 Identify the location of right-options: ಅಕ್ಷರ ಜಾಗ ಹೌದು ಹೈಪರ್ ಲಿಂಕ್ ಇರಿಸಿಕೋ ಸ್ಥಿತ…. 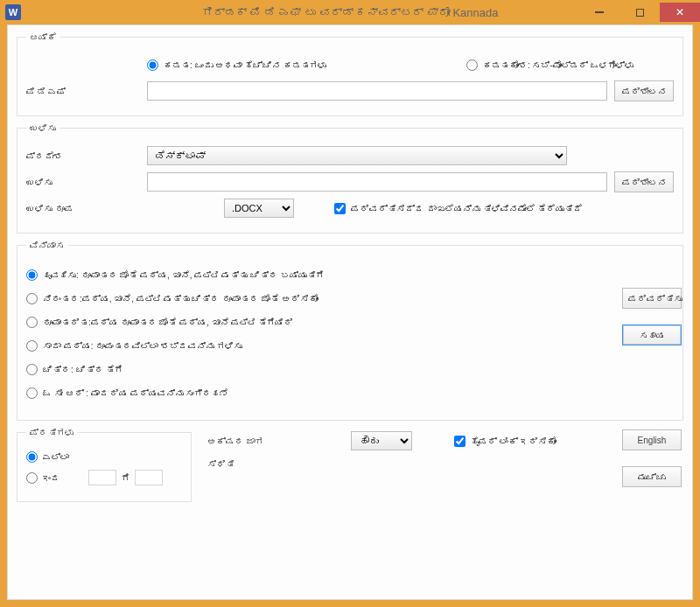
(445, 453).